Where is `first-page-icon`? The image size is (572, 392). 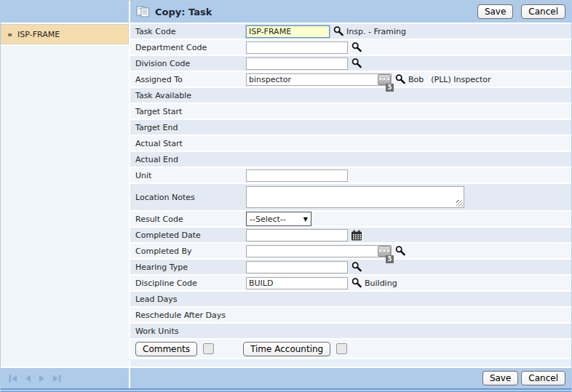
first-page-icon is located at coordinates (13, 378).